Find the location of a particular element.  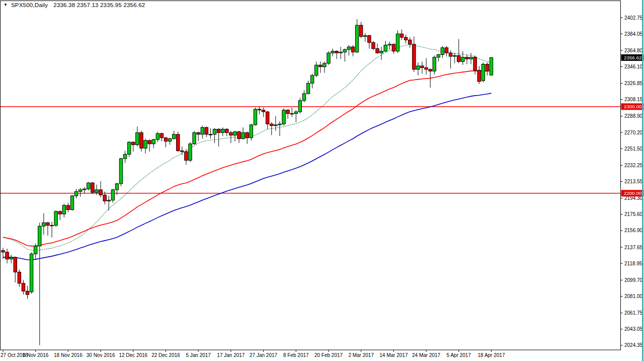

time-axis-label: 5 Apr 2017 is located at coordinates (459, 355).